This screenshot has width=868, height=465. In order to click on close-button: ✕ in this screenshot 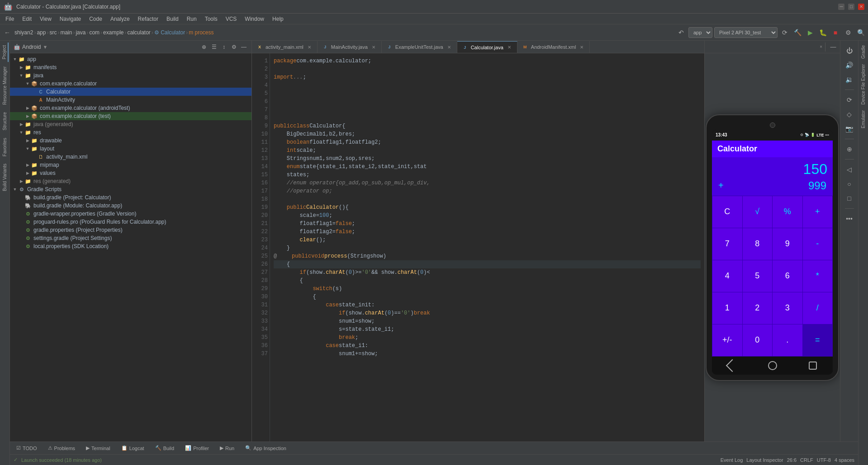, I will do `click(861, 7)`.